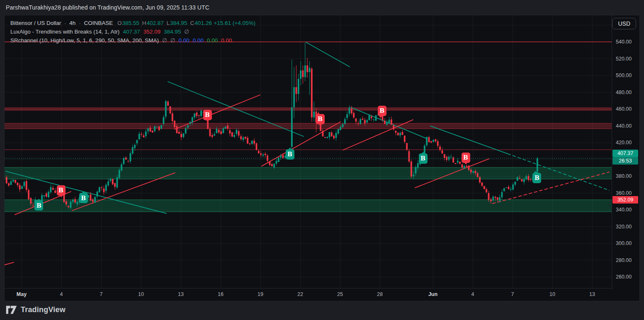  I want to click on change-value: +15.61 (+4.05%), so click(235, 23).